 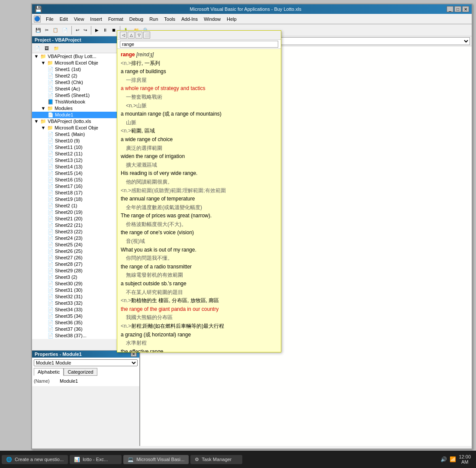 What do you see at coordinates (51, 167) in the screenshot?
I see `ti6: 📄` at bounding box center [51, 167].